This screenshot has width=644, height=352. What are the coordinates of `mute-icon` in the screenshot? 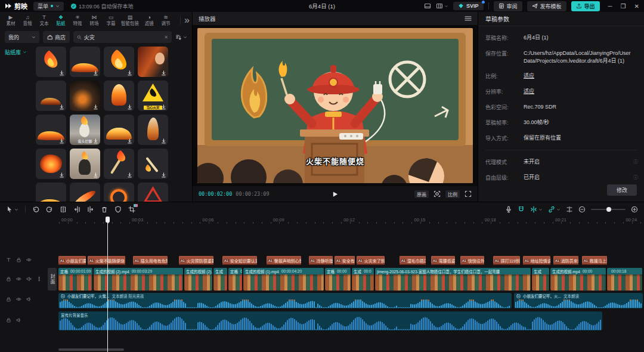 It's located at (29, 279).